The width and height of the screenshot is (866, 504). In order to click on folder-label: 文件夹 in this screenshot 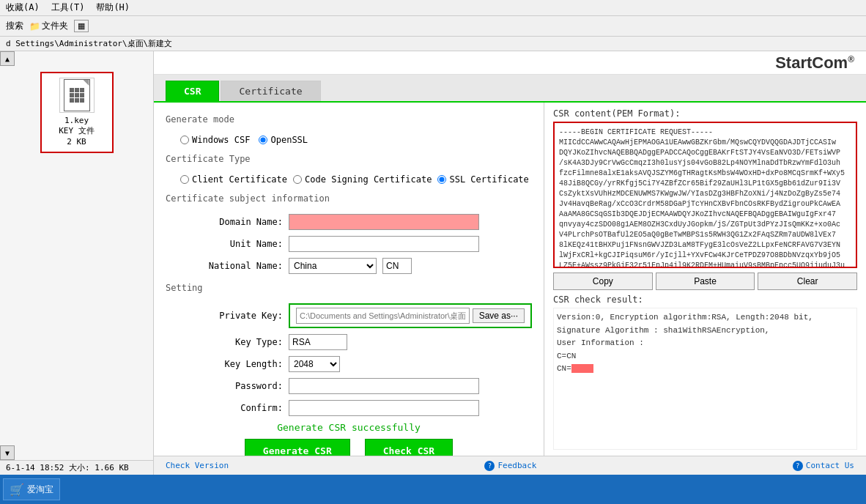, I will do `click(55, 26)`.